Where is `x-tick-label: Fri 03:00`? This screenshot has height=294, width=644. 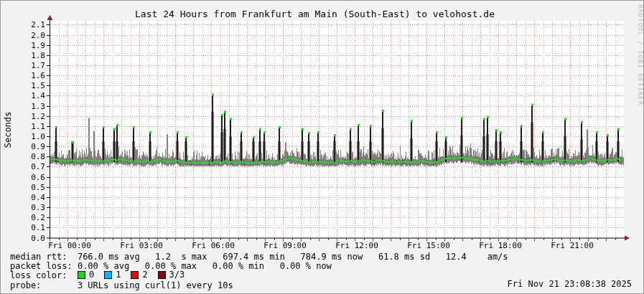 x-tick-label: Fri 03:00 is located at coordinates (141, 245).